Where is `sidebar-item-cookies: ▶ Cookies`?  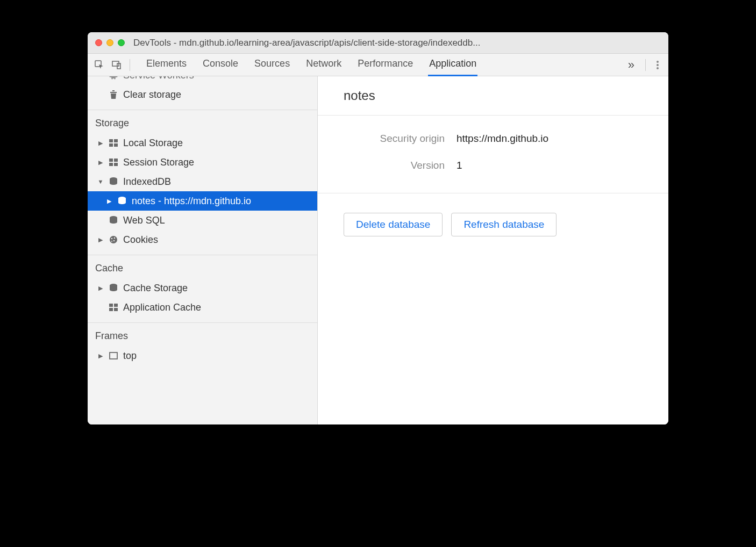
sidebar-item-cookies: ▶ Cookies is located at coordinates (202, 240).